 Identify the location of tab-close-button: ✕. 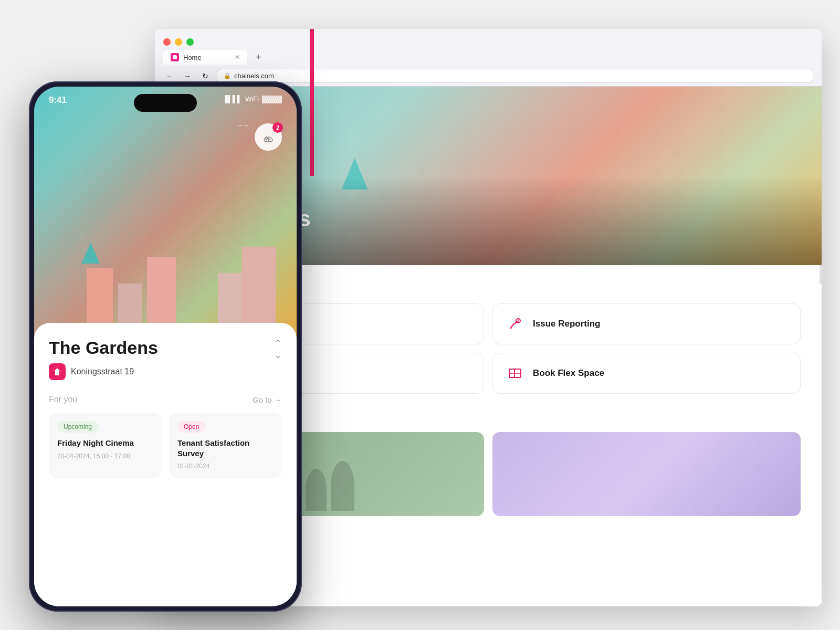
(237, 57).